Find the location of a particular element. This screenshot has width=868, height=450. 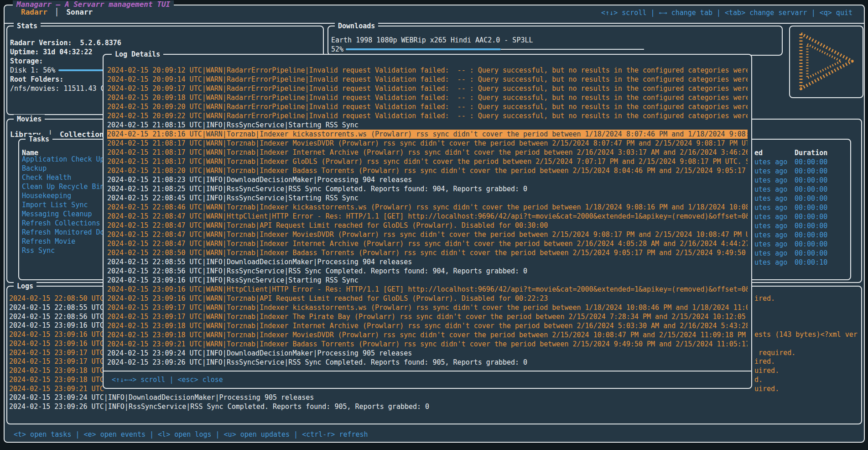

download-progress-rest is located at coordinates (572, 49).